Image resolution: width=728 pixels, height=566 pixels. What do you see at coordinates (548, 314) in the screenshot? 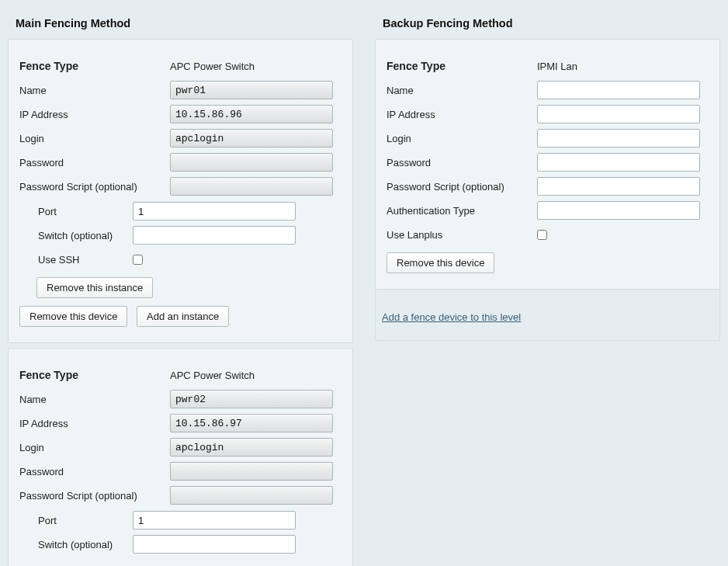
I see `add-fence-link-block: Add a fence device to this level` at bounding box center [548, 314].